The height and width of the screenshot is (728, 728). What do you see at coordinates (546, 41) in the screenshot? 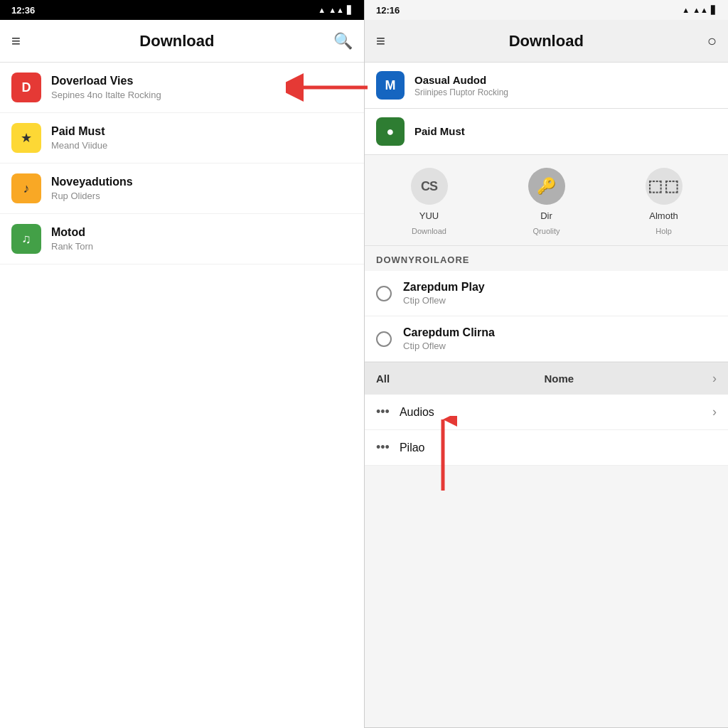
I see `page-title-right: Download` at bounding box center [546, 41].